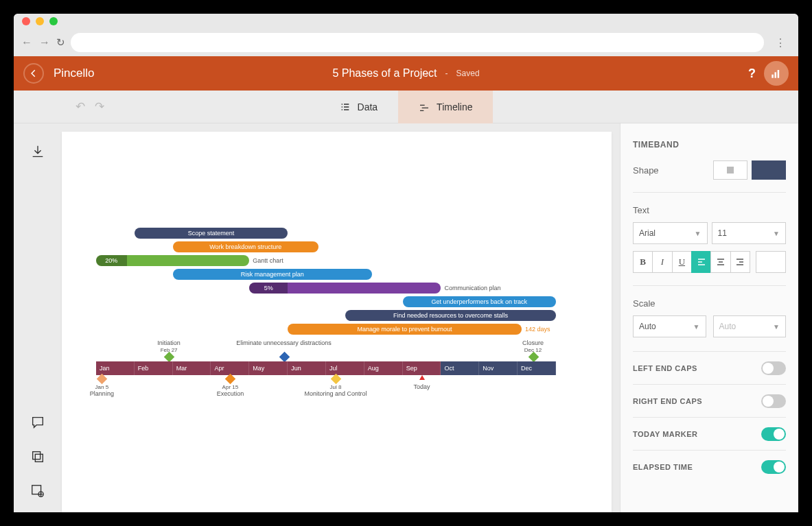  What do you see at coordinates (27, 43) in the screenshot?
I see `back-icon: ←` at bounding box center [27, 43].